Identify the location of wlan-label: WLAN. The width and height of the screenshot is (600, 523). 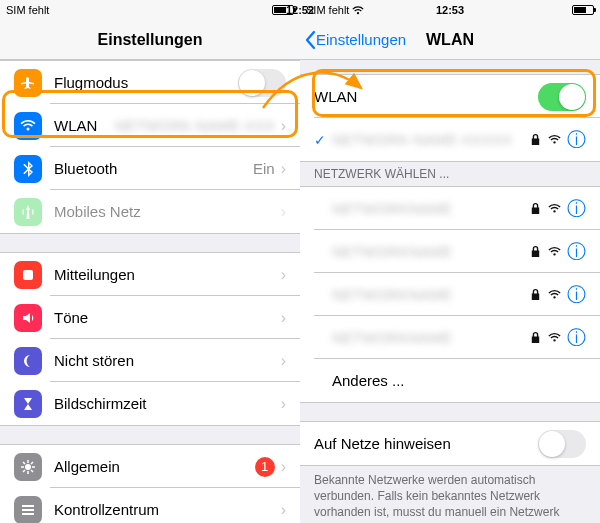
(426, 96).